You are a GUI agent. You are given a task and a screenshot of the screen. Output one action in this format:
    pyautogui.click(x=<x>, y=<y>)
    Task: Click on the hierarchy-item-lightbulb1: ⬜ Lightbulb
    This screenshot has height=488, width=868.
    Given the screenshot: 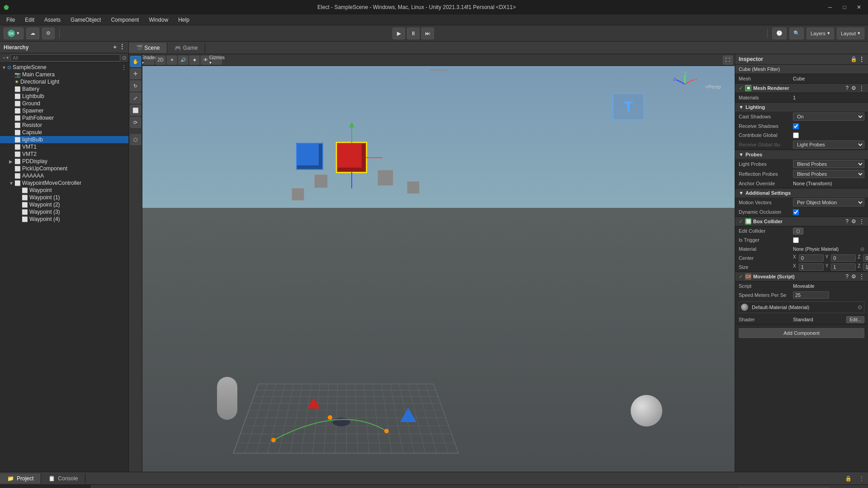 What is the action you would take?
    pyautogui.click(x=64, y=96)
    